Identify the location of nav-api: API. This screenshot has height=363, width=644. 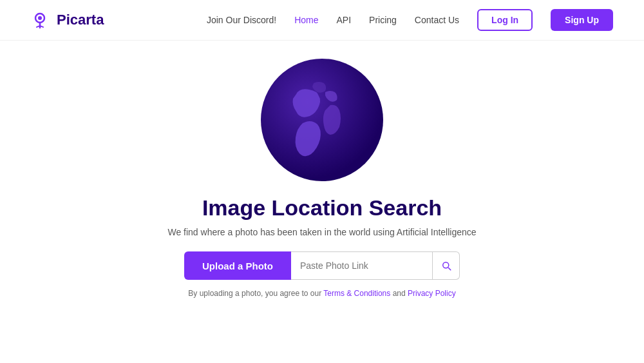
(344, 20).